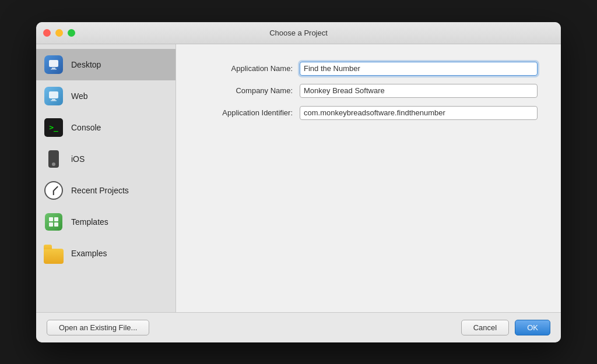  What do you see at coordinates (54, 256) in the screenshot?
I see `examples-icon` at bounding box center [54, 256].